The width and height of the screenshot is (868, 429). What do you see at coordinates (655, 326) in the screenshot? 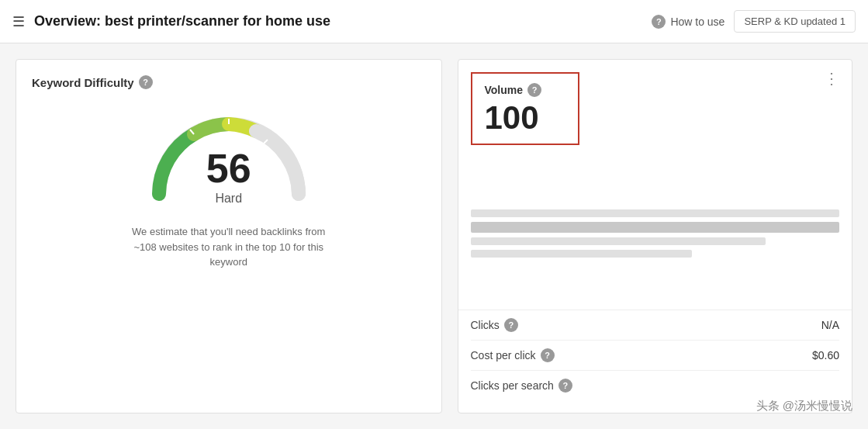
I see `stat-row-clicks: Clicks ? N/A` at bounding box center [655, 326].